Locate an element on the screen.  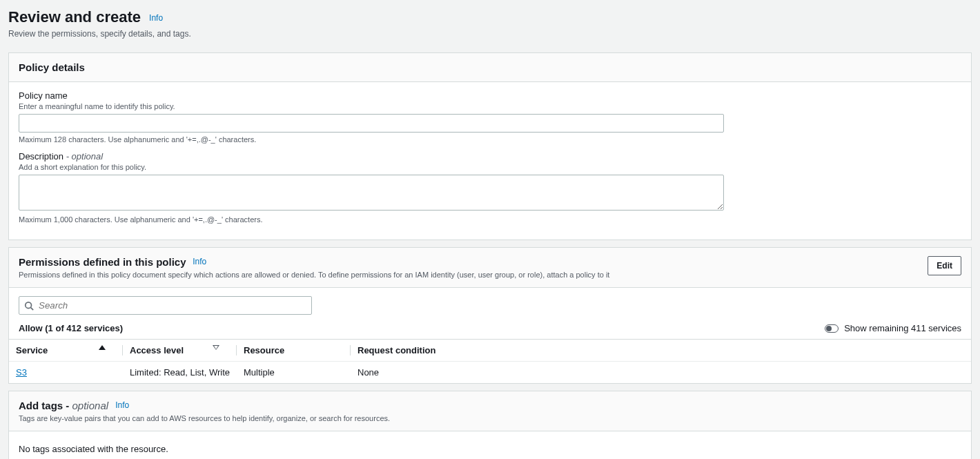
cell-condition: None is located at coordinates (661, 373).